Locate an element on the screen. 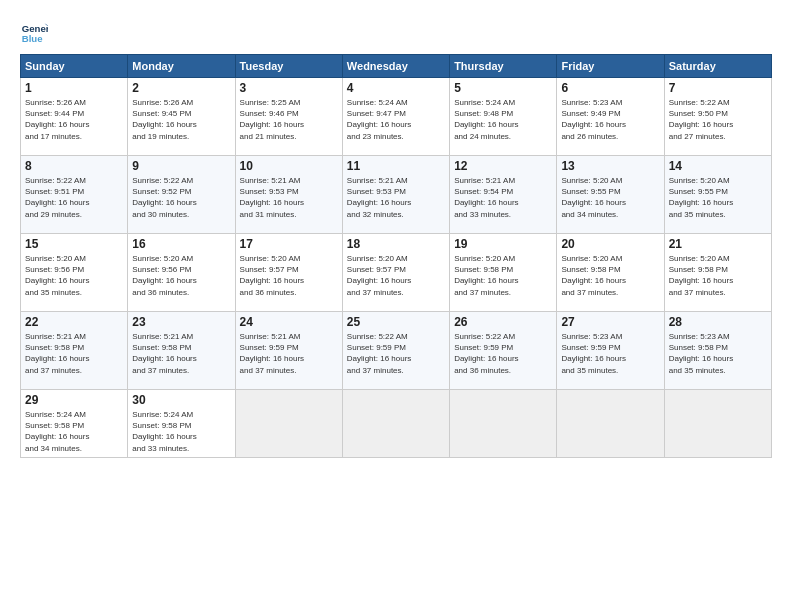 The height and width of the screenshot is (612, 792). day-number: 2 is located at coordinates (181, 88).